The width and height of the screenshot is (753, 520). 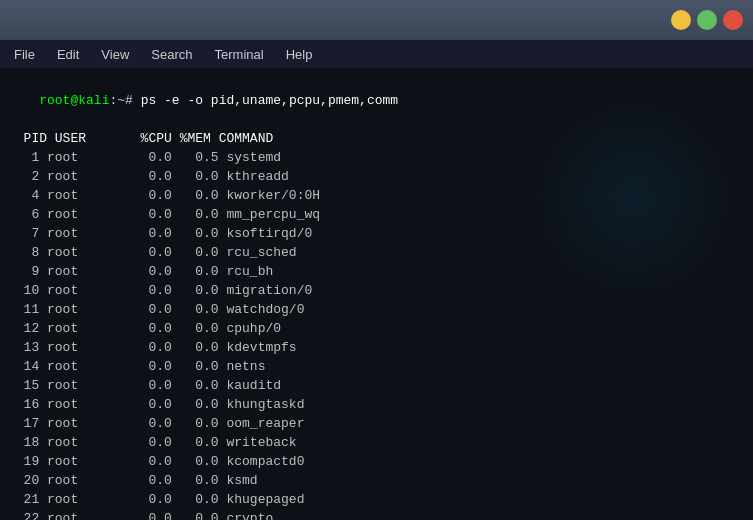 I want to click on ps-header: PID USER %CPU %MEM COMMAND, so click(x=376, y=138).